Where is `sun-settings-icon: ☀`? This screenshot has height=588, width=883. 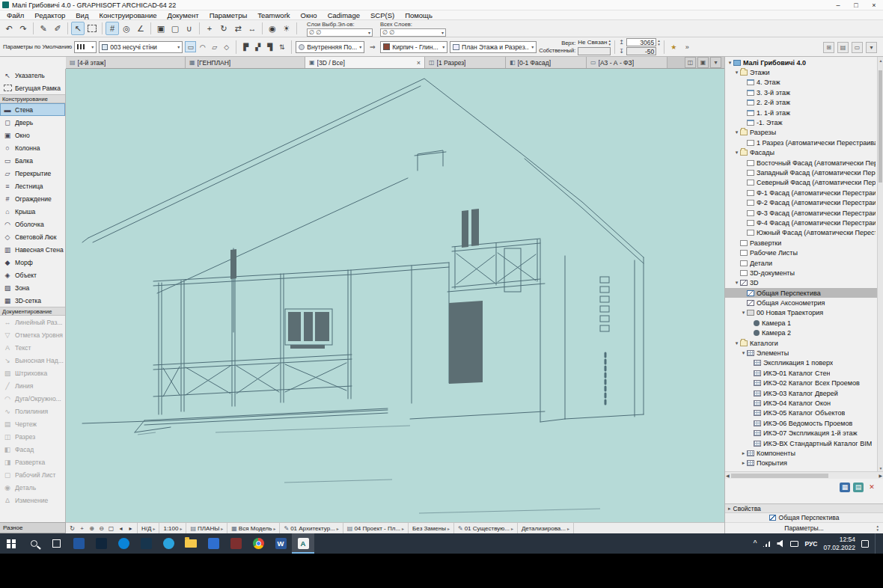
sun-settings-icon: ☀ is located at coordinates (287, 28).